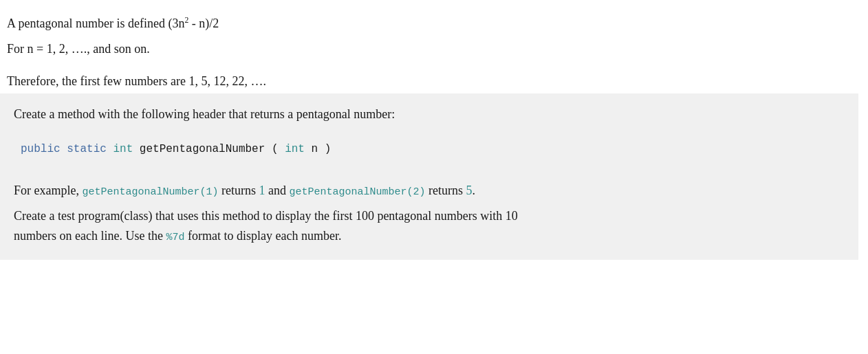 The image size is (868, 354). I want to click on example-period: ., so click(475, 190).